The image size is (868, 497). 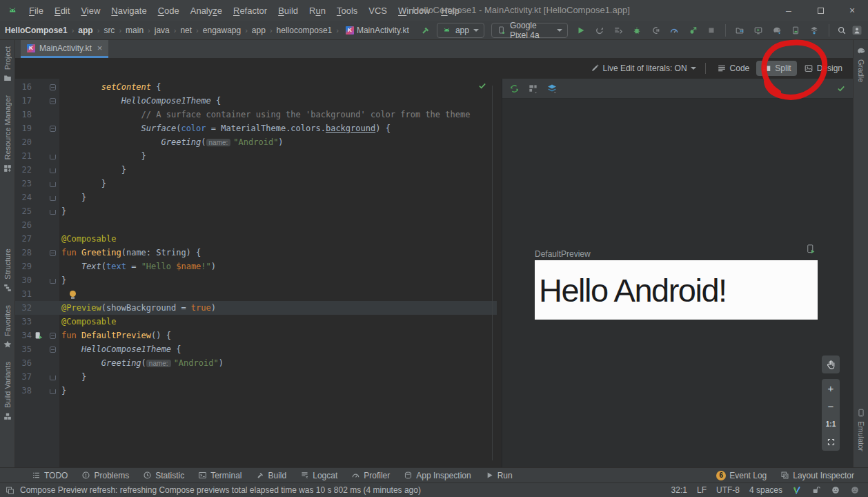 I want to click on sdk-manager-button, so click(x=814, y=30).